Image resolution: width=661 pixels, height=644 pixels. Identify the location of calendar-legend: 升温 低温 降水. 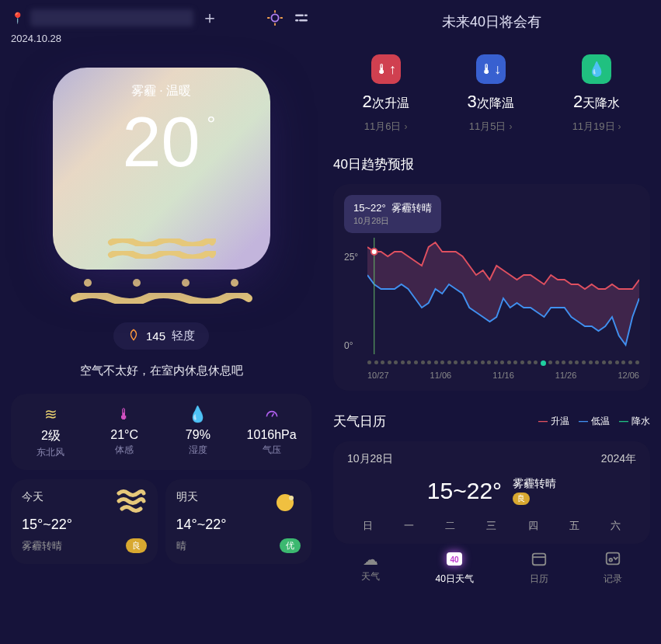
(594, 421).